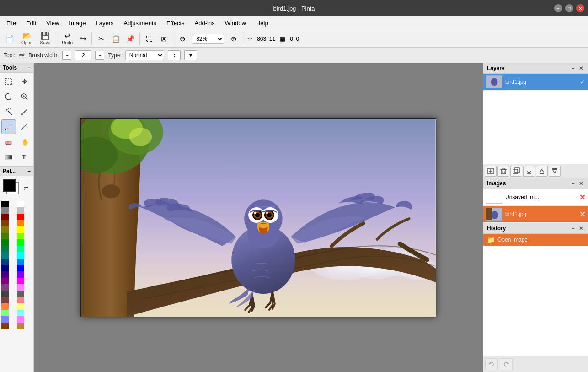 The image size is (588, 372). Describe the element at coordinates (140, 23) in the screenshot. I see `menu-item-adjustments: Adjustments` at that location.